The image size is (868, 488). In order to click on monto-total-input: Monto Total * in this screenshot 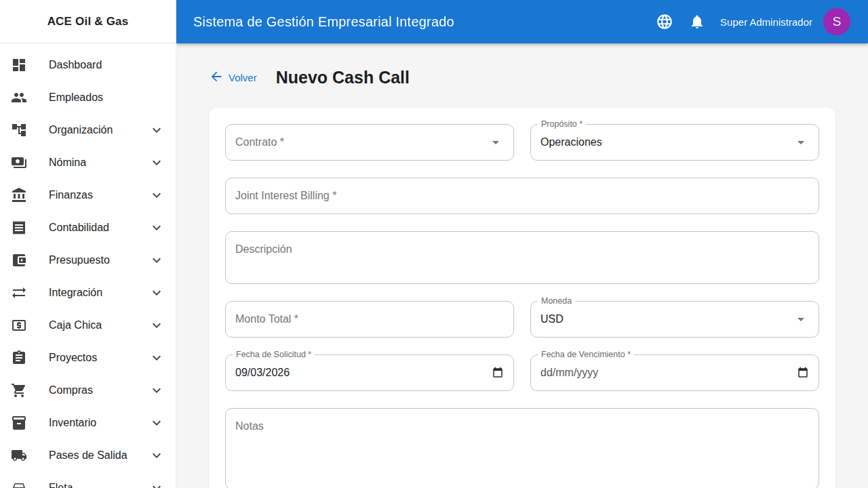, I will do `click(370, 319)`.